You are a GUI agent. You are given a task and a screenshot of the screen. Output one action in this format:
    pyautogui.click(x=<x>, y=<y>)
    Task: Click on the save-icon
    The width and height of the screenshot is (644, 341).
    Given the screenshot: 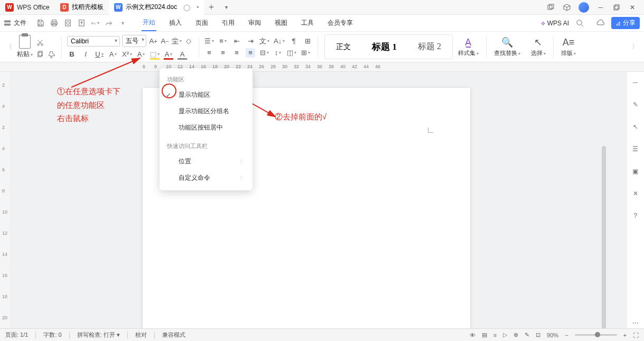 What is the action you would take?
    pyautogui.click(x=40, y=23)
    